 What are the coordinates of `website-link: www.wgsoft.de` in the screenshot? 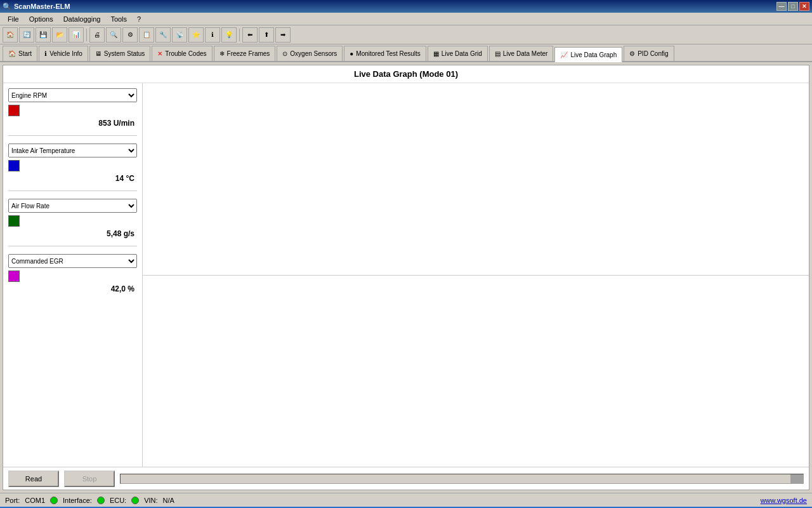 It's located at (784, 500).